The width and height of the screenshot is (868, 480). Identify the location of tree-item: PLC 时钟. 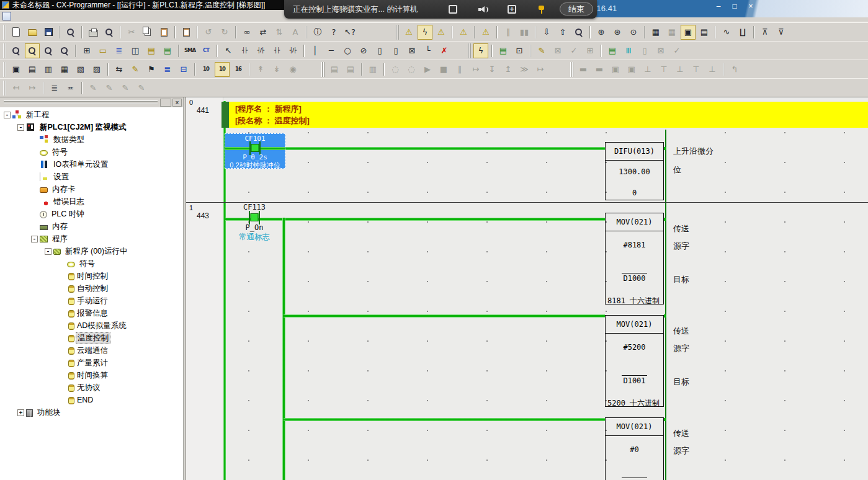
(92, 214).